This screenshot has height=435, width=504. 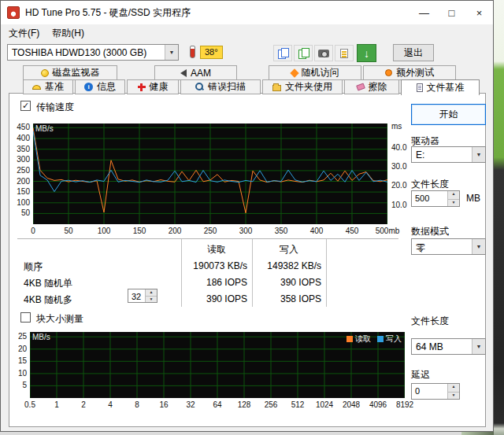 I want to click on tab-extra-tests: 额外测试, so click(x=410, y=72).